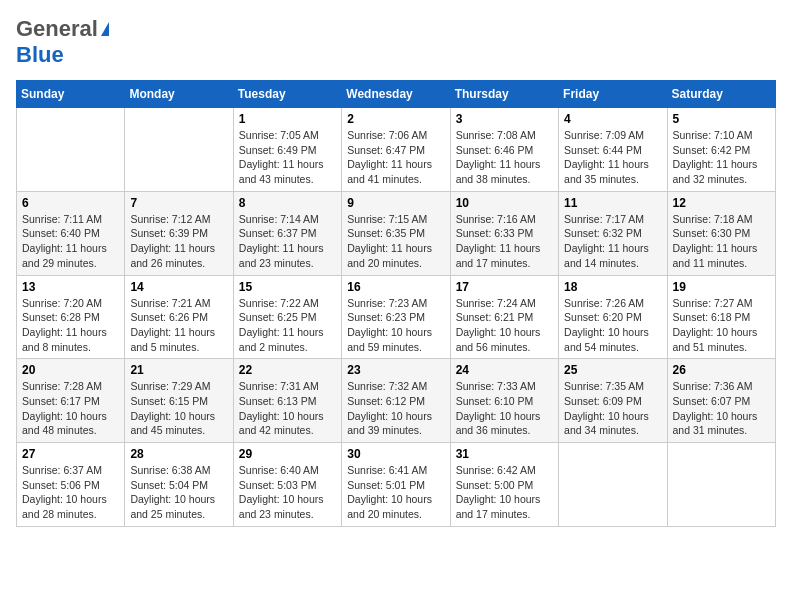 Image resolution: width=792 pixels, height=612 pixels. Describe the element at coordinates (721, 94) in the screenshot. I see `header-saturday: Saturday` at that location.